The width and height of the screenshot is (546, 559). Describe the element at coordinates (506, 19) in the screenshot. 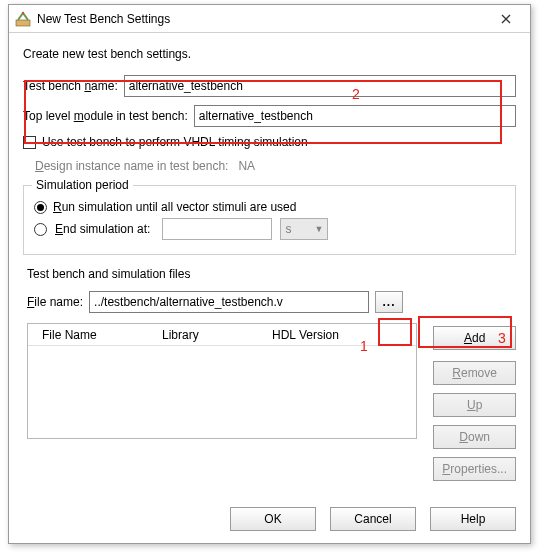

I see `close-icon` at that location.